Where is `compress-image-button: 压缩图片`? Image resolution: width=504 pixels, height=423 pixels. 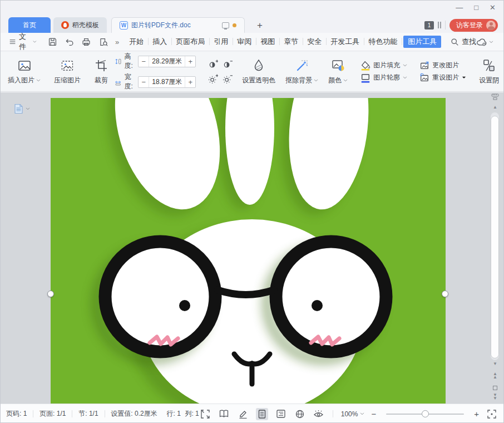
compress-image-button: 压缩图片 is located at coordinates (67, 71).